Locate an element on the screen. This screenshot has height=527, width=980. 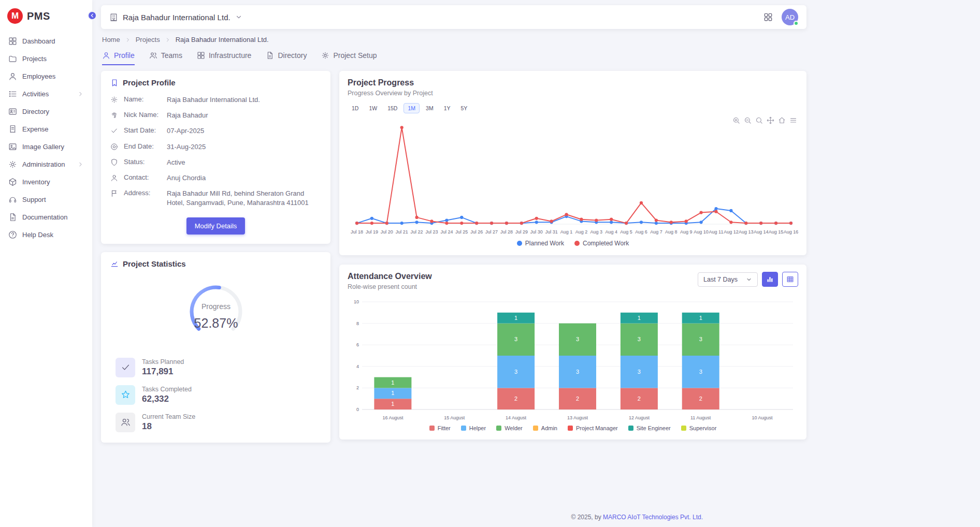
sidebar-item-dashboard: Dashboard is located at coordinates (46, 41).